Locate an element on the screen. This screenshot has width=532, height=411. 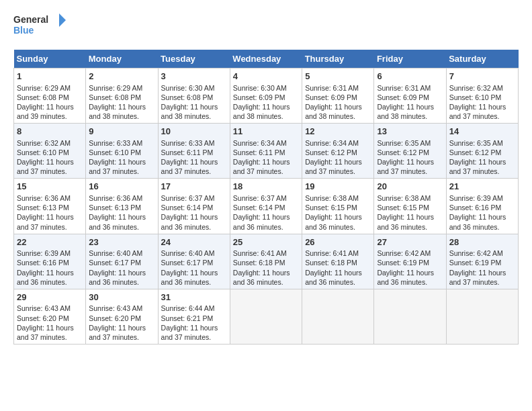
sunrise-text: Sunrise: 6:41 AM is located at coordinates (332, 253).